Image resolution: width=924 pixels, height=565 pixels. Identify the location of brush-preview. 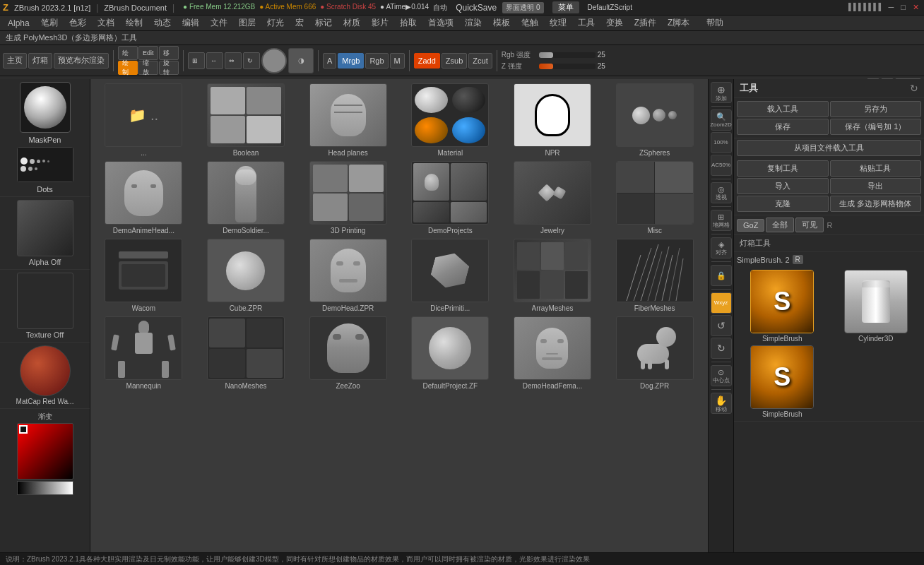
(45, 107).